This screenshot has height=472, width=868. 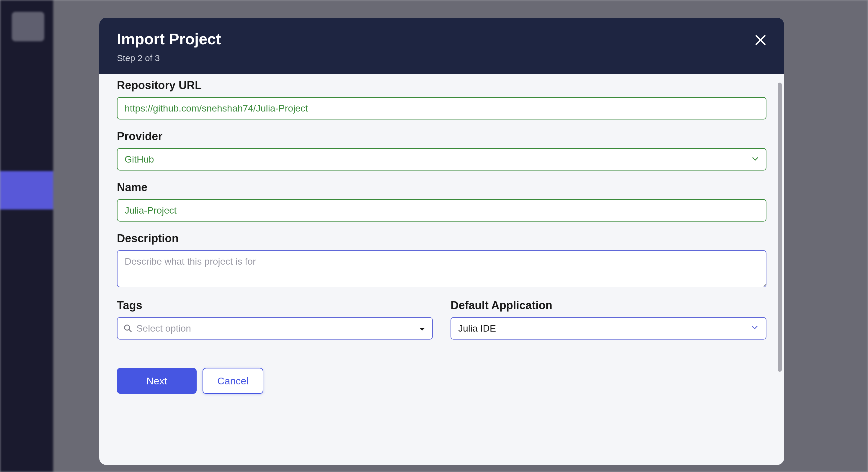 I want to click on field-description: Description, so click(x=442, y=261).